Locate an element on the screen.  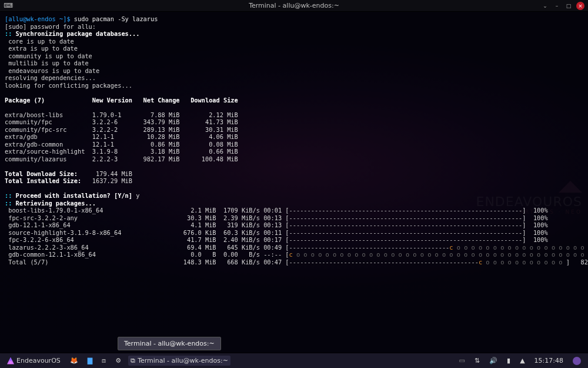
settings-launcher: ⚙ is located at coordinates (118, 360).